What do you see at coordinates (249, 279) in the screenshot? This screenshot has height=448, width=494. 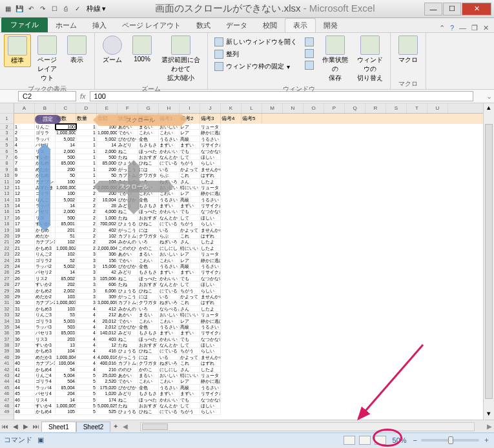 I see `table-row: 26リス285,0023105,006ねこほっぺたかわいいでもなつかない` at bounding box center [249, 279].